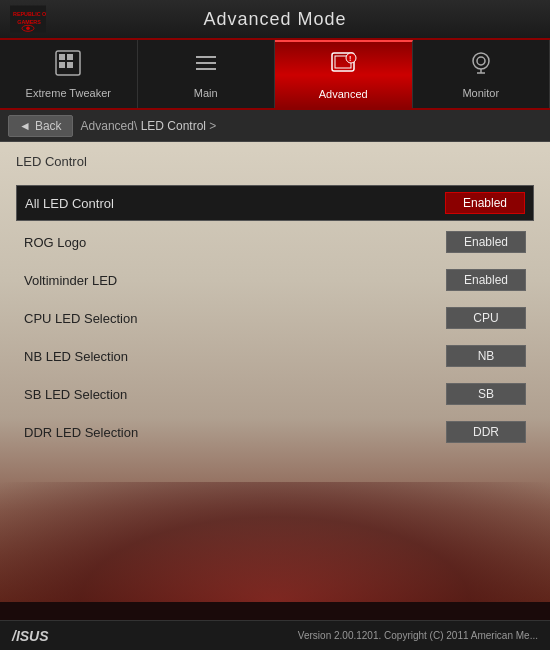  What do you see at coordinates (275, 126) in the screenshot?
I see `breadcrumb-bar: ◄ Back Advanced\ LED Control >` at bounding box center [275, 126].